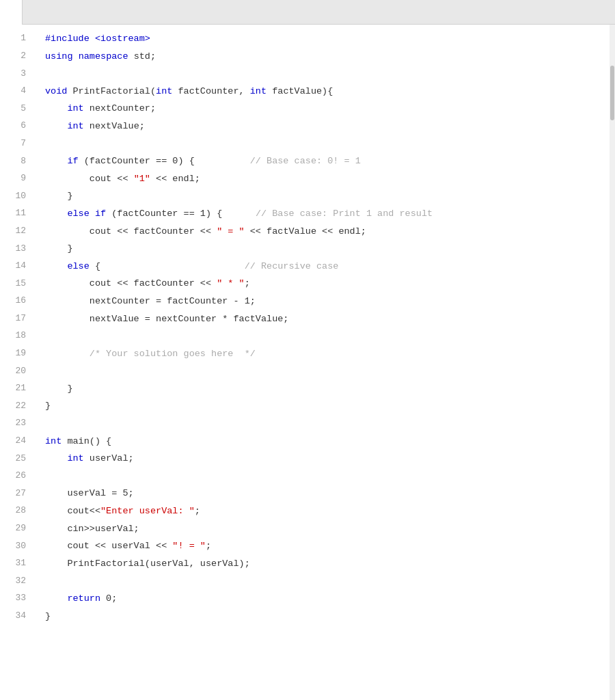 The width and height of the screenshot is (615, 700). What do you see at coordinates (327, 494) in the screenshot?
I see `code-line-27: userVal = 5;` at bounding box center [327, 494].